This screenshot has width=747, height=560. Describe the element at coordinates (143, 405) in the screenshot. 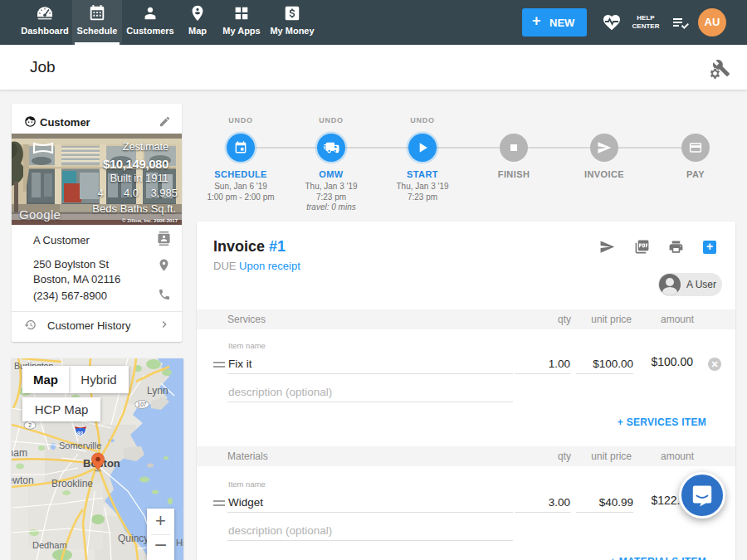

I see `svg-text: 107` at that location.